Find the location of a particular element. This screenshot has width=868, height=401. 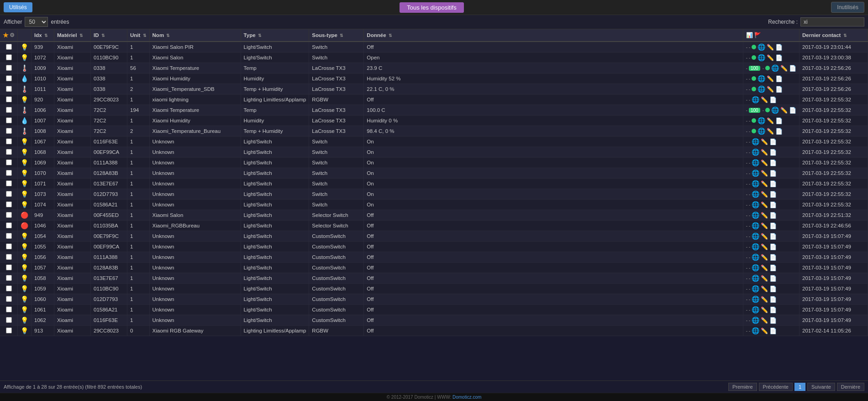

th-nom: Nom ⇅ is located at coordinates (195, 36).